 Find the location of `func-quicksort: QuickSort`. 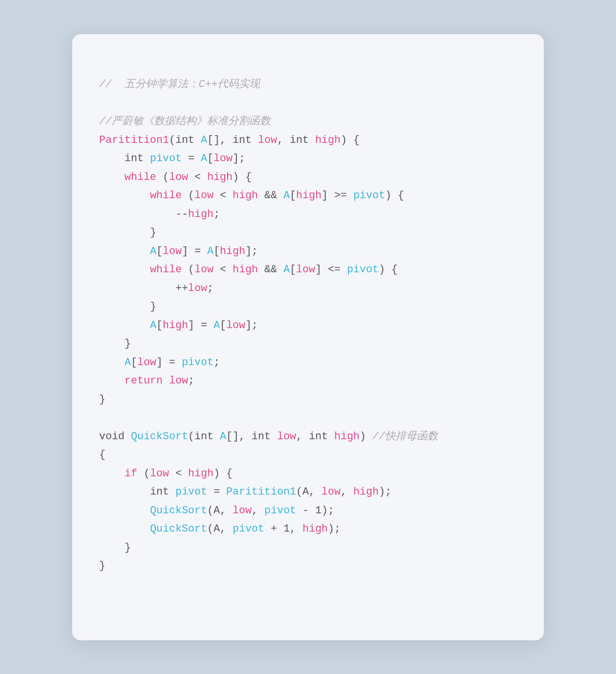

func-quicksort: QuickSort is located at coordinates (160, 437).